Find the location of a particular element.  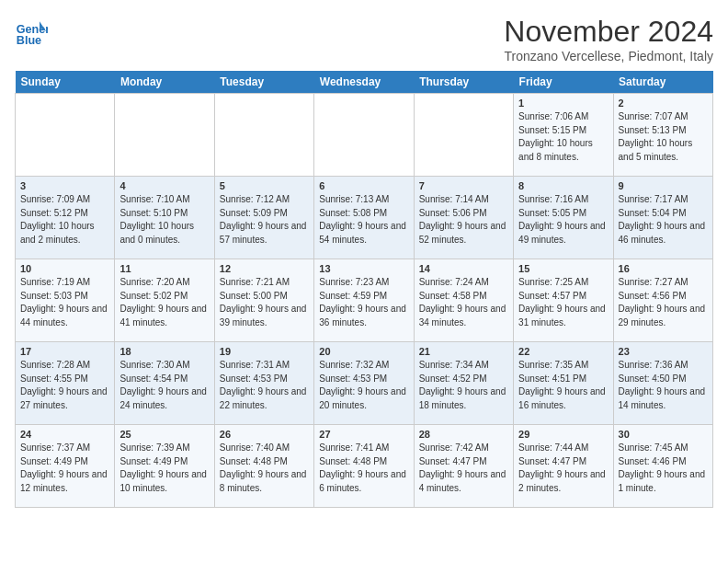

calendar-cell: 19Sunrise: 7:31 AM Sunset: 4:53 PM Dayli… is located at coordinates (264, 384).